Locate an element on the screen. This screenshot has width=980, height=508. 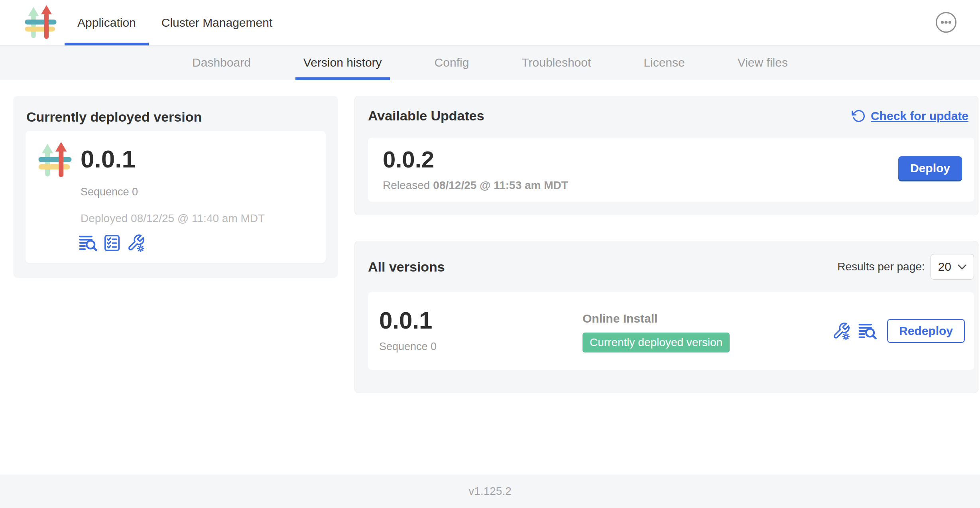
deploy-button: Deploy is located at coordinates (930, 168).